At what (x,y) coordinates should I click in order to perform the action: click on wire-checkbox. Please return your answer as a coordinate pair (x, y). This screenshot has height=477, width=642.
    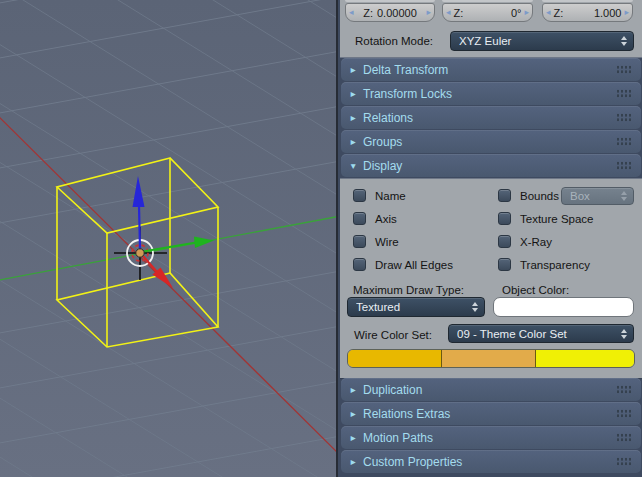
    Looking at the image, I should click on (360, 242).